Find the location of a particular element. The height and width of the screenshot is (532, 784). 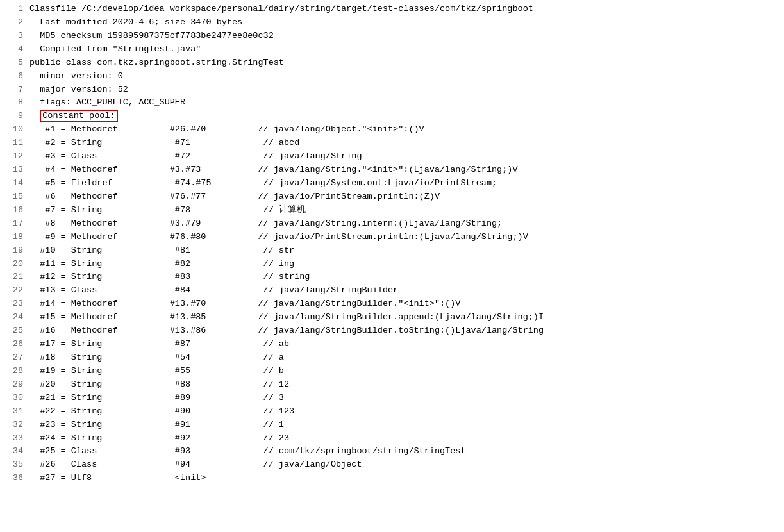

line-content: Classfile /C:/develop/idea_workspace/per… is located at coordinates (281, 9).